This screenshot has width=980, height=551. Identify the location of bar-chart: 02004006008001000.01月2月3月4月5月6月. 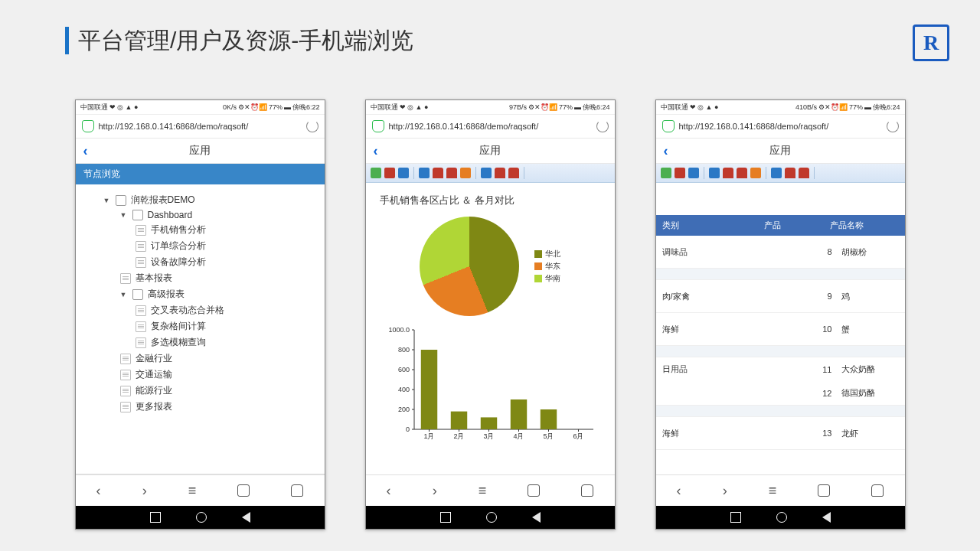
(490, 385).